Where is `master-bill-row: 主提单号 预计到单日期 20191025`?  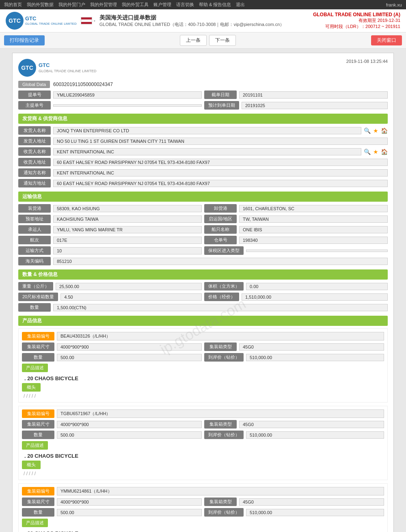
master-bill-row: 主提单号 预计到单日期 20191025 is located at coordinates (203, 106).